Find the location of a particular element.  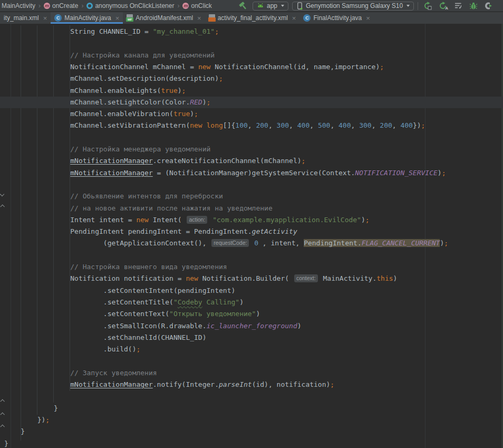

tab-finalacttivity-java: C FinalActtivity.java × is located at coordinates (336, 18).